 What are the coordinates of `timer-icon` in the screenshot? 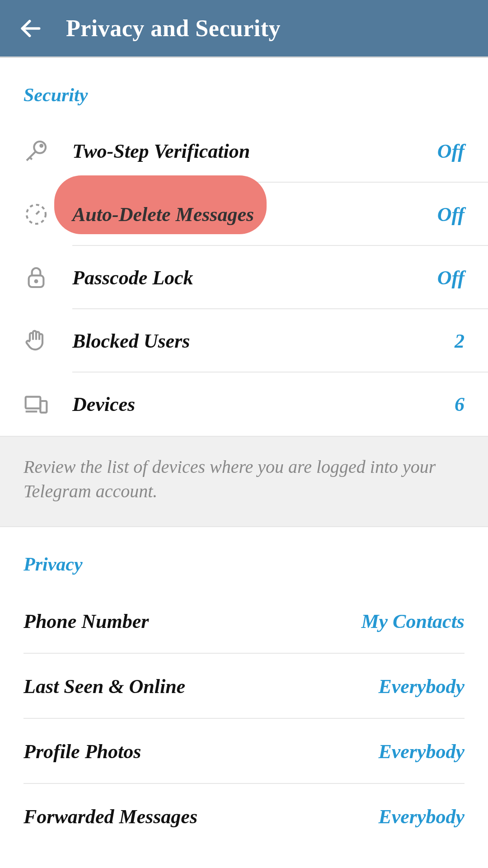 It's located at (48, 214).